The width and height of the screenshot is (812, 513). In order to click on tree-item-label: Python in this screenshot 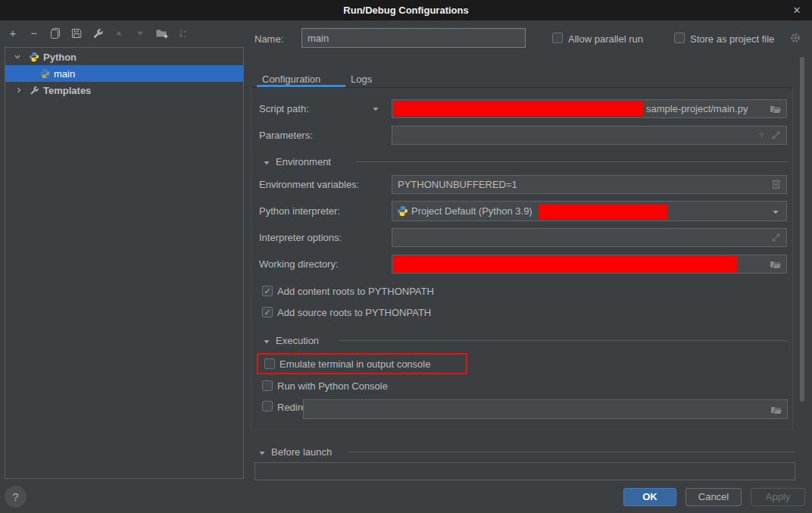, I will do `click(60, 58)`.